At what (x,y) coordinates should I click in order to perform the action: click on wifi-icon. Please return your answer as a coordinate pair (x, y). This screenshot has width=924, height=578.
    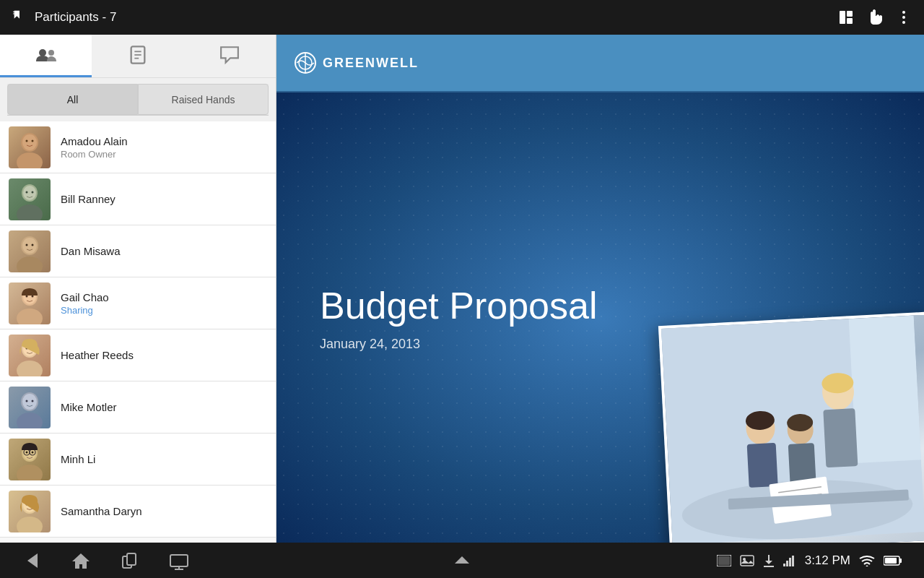
    Looking at the image, I should click on (867, 561).